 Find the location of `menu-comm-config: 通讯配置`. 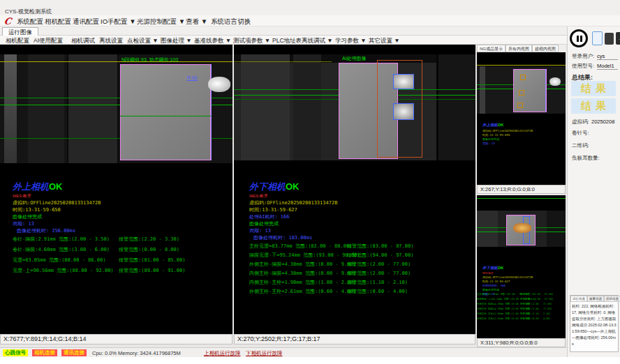

menu-comm-config: 通讯配置 is located at coordinates (86, 22).